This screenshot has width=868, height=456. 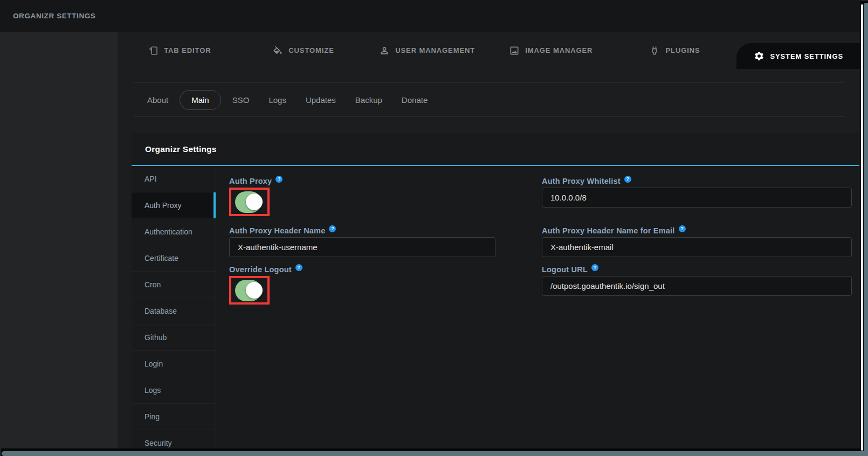 What do you see at coordinates (581, 181) in the screenshot?
I see `field-label: Auth Proxy Whitelist` at bounding box center [581, 181].